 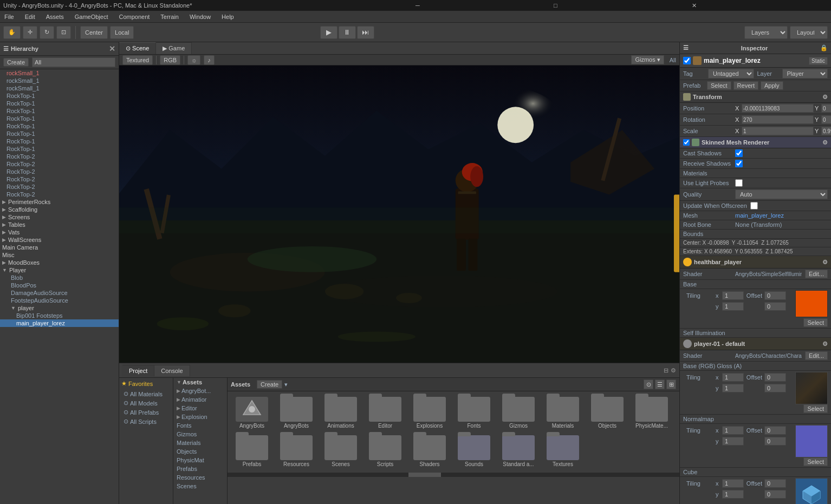 I want to click on assets-icon-btn-1: ⊙, so click(x=648, y=384).